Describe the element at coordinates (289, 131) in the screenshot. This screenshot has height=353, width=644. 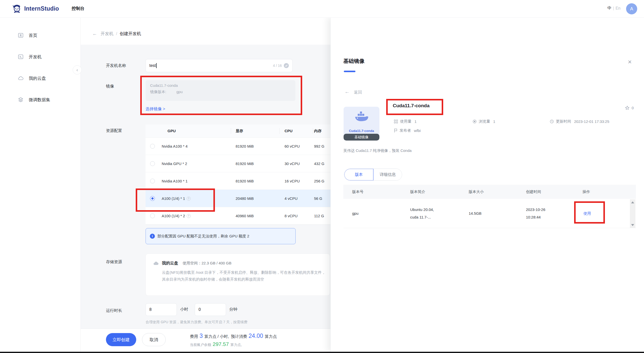
I see `col-cpu: CPU` at that location.